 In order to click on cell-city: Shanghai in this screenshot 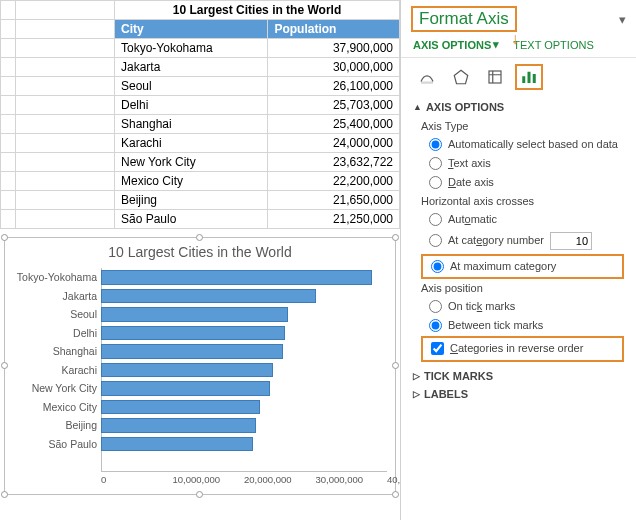, I will do `click(190, 124)`.